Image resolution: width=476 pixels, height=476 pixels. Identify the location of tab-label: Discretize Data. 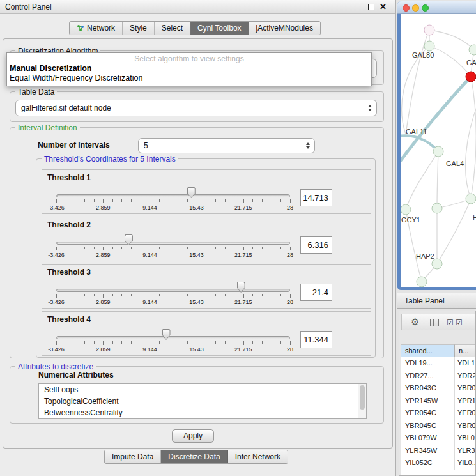
(194, 457).